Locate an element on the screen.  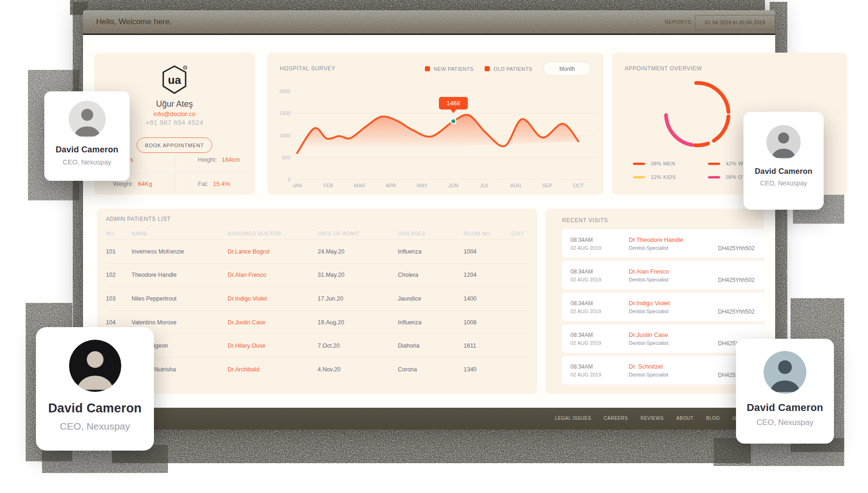
month-dropdown: Month is located at coordinates (567, 69).